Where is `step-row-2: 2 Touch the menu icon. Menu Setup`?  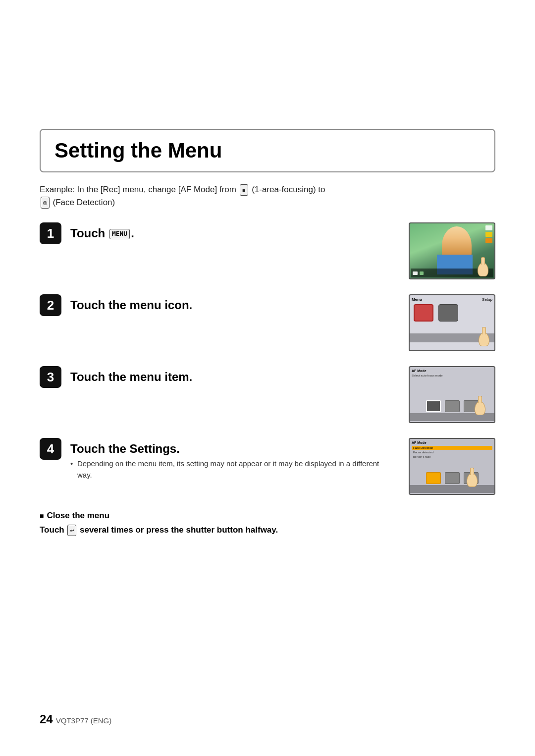
step-row-2: 2 Touch the menu icon. Menu Setup is located at coordinates (268, 323).